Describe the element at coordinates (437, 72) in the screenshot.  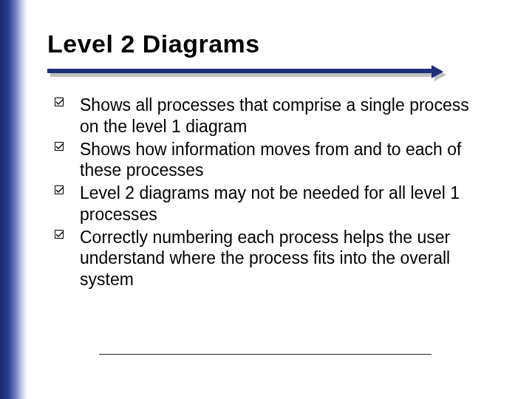
I see `arrowhead-icon` at that location.